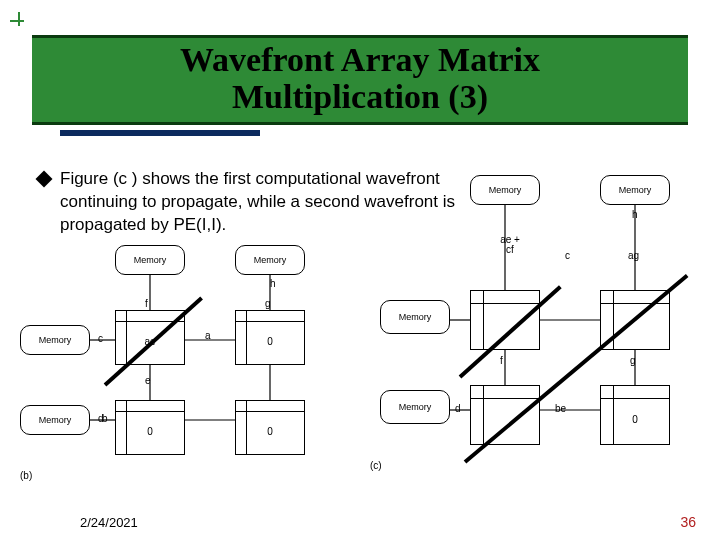 The image size is (720, 540). What do you see at coordinates (44, 180) in the screenshot?
I see `bullet-diamond-icon` at bounding box center [44, 180].